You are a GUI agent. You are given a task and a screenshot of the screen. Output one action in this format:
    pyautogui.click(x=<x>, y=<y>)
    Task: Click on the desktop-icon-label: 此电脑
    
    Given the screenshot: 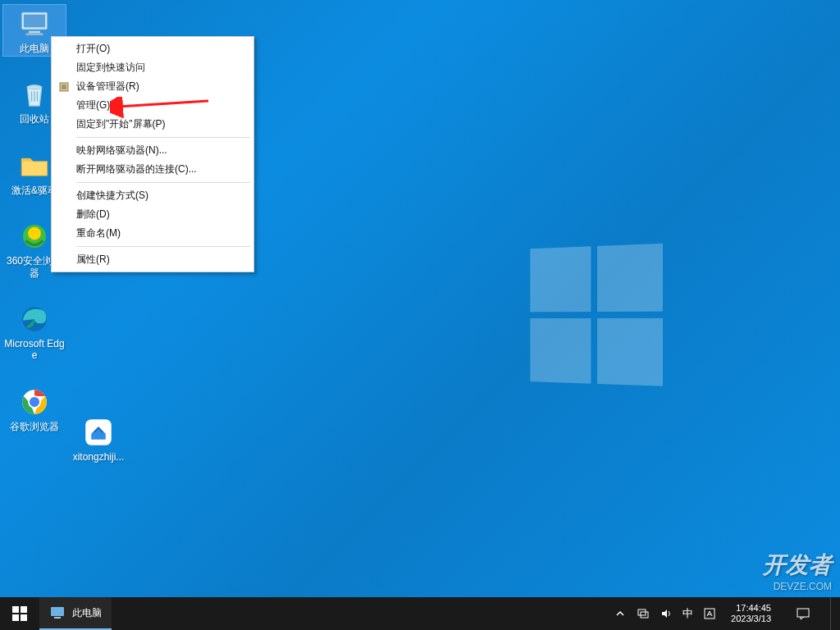 What is the action you would take?
    pyautogui.click(x=34, y=48)
    